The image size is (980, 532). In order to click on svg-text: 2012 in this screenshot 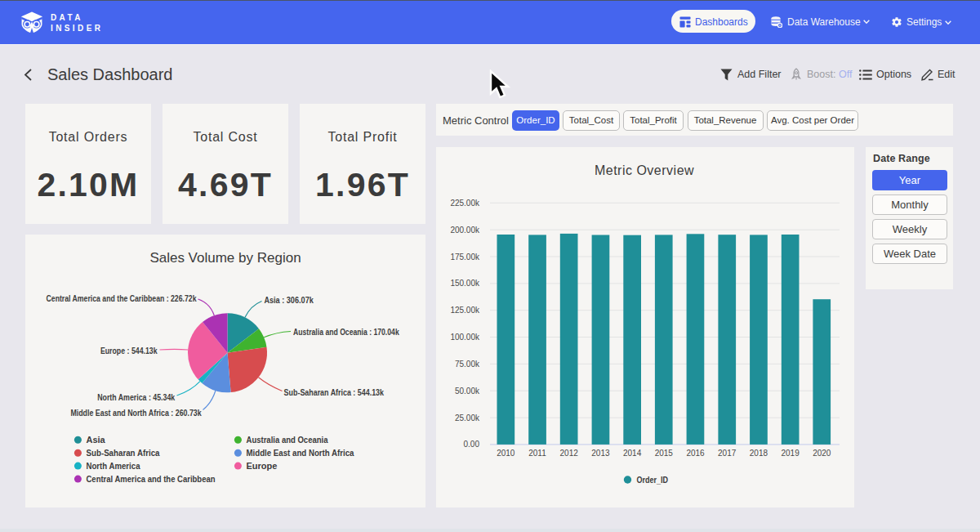, I will do `click(570, 453)`.